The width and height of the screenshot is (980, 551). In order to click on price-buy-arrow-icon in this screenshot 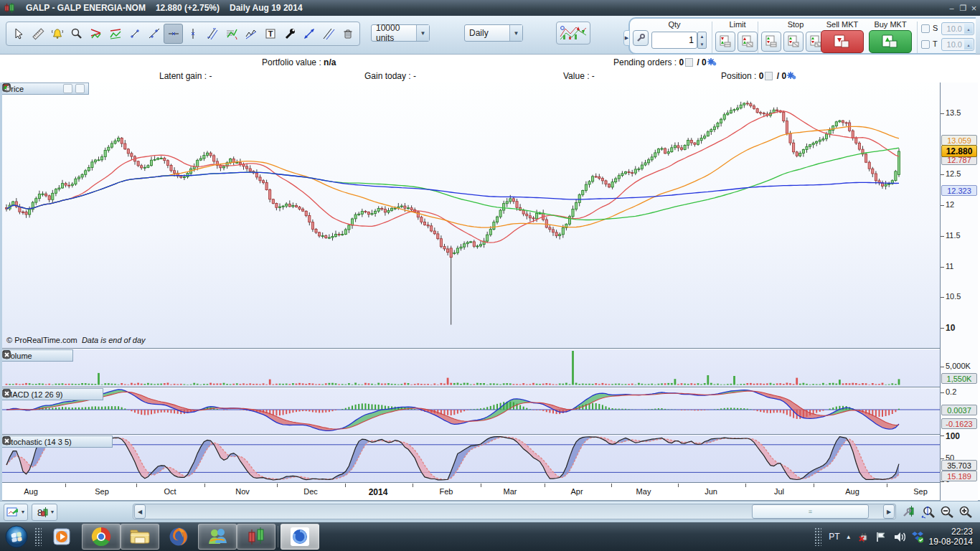, I will do `click(80, 89)`.